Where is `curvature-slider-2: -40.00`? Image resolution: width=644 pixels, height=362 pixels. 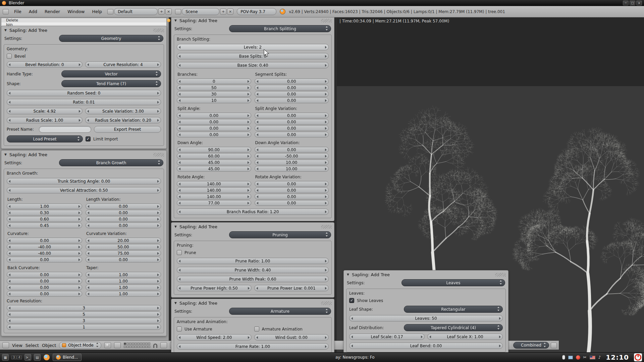 curvature-slider-2: -40.00 is located at coordinates (44, 253).